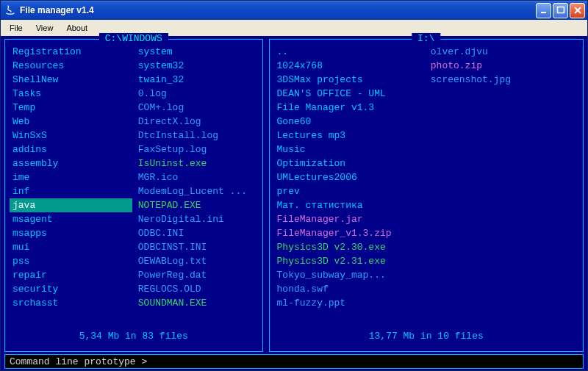 This screenshot has width=588, height=371. Describe the element at coordinates (560, 10) in the screenshot. I see `window-controls` at that location.